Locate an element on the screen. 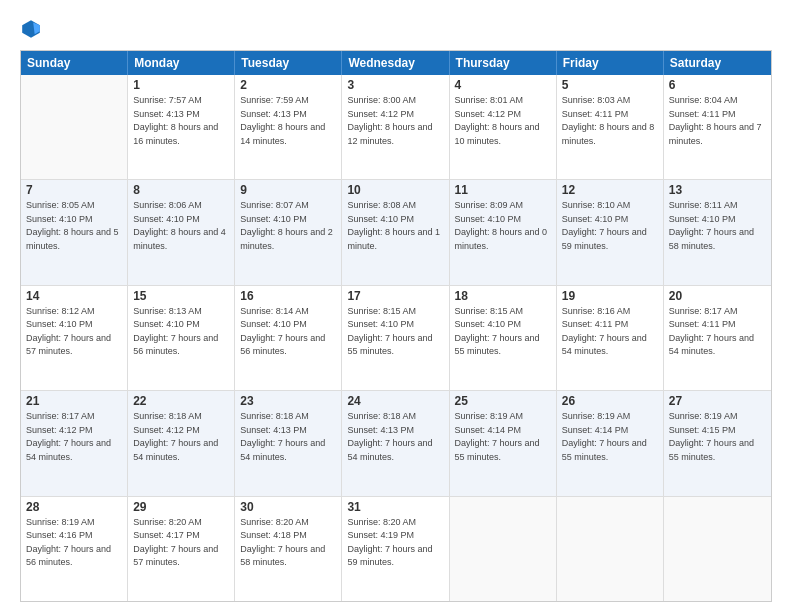  day-number: 14 is located at coordinates (74, 296).